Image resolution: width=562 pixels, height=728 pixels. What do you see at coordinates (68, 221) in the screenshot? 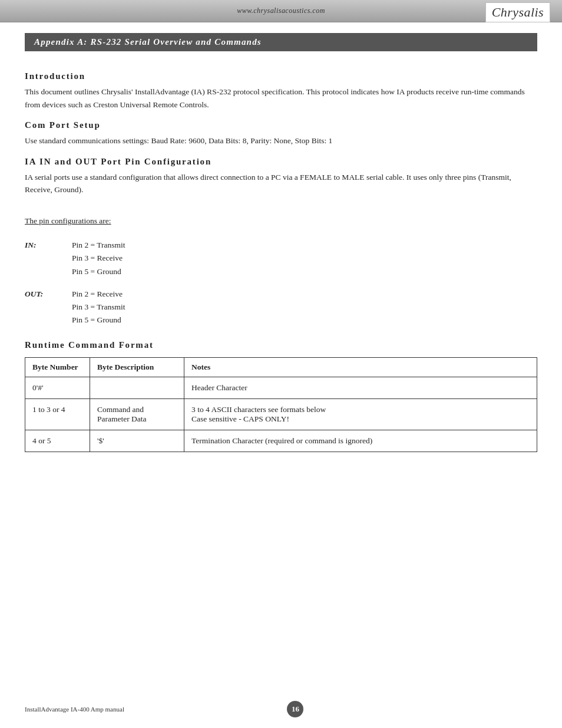
I see `pin-config-label: The pin configurations are:` at bounding box center [68, 221].